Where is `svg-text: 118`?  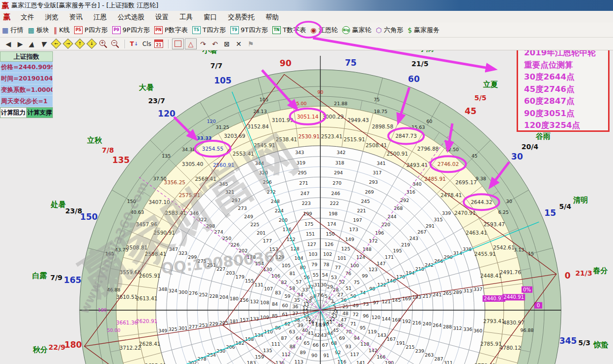
svg-text: 118 is located at coordinates (365, 344).